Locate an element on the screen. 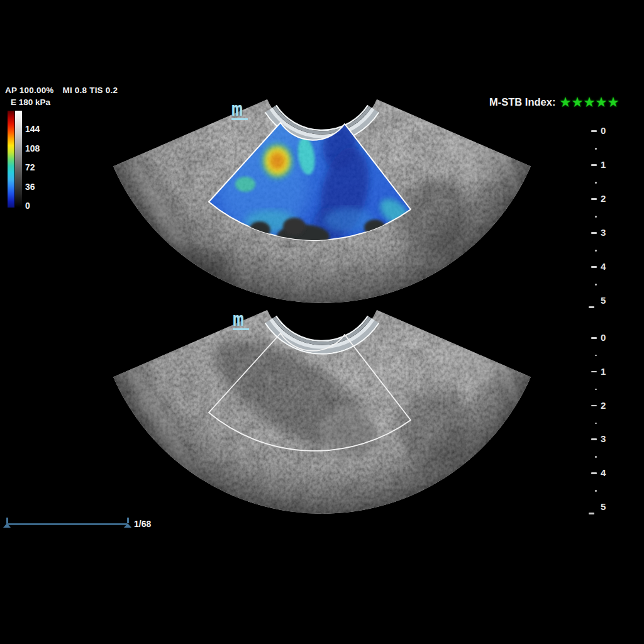  elasto-colorbar is located at coordinates (11, 159).